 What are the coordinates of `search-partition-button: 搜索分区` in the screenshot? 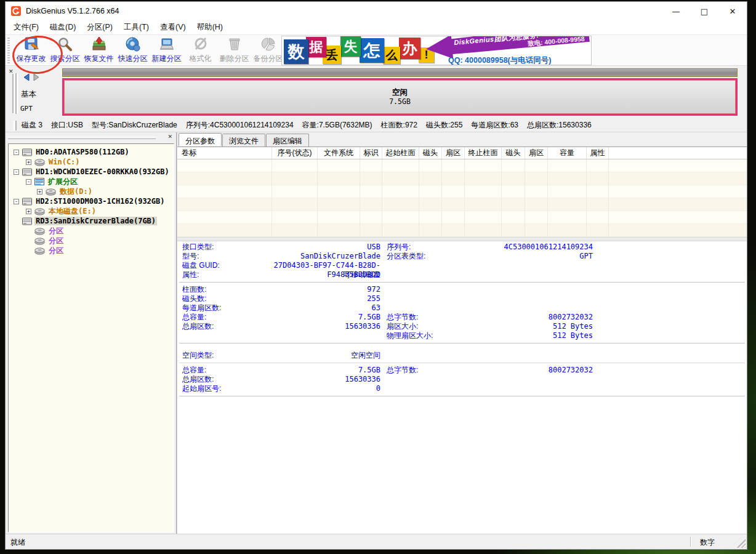 It's located at (65, 50).